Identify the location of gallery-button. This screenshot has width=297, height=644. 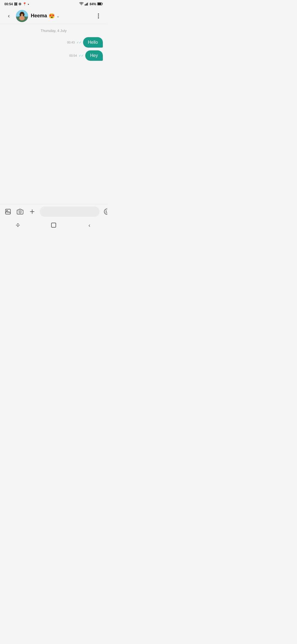
(8, 212).